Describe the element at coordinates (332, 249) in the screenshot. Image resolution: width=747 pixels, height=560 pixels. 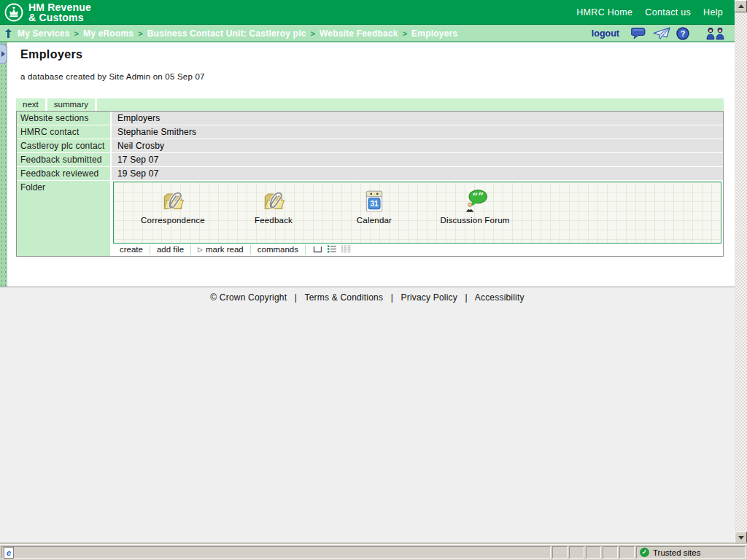
I see `view-toggle-icons` at that location.